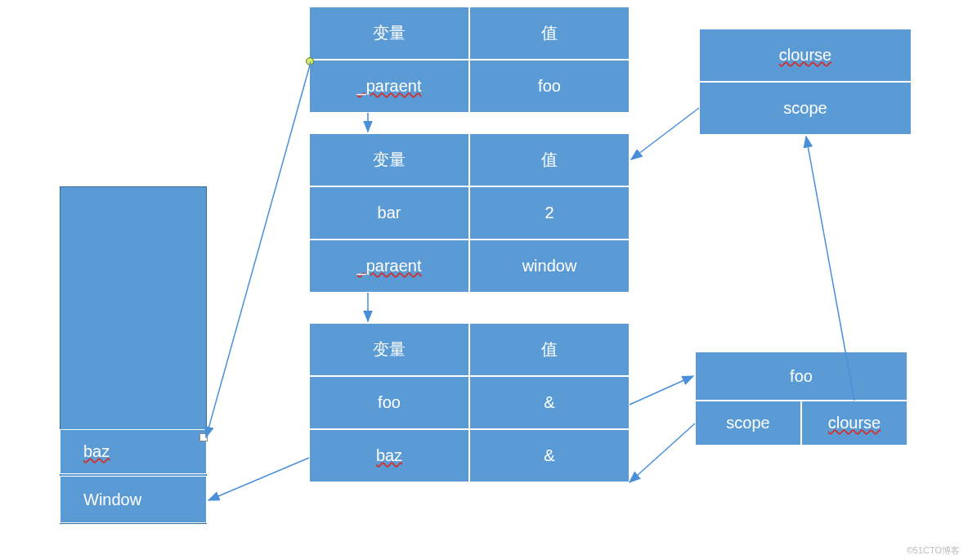 This screenshot has height=560, width=968. Describe the element at coordinates (310, 61) in the screenshot. I see `selection-handle-start` at that location.